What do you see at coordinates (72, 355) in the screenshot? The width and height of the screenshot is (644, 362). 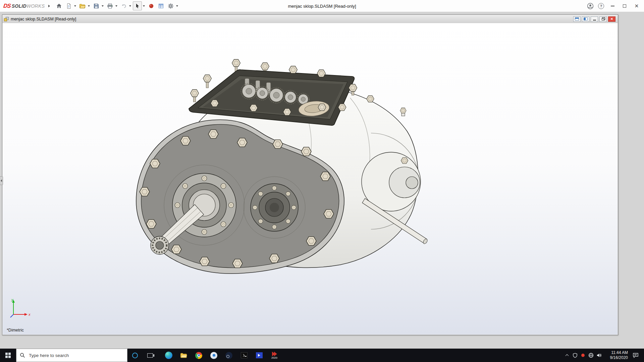 I see `taskbar-search` at bounding box center [72, 355].